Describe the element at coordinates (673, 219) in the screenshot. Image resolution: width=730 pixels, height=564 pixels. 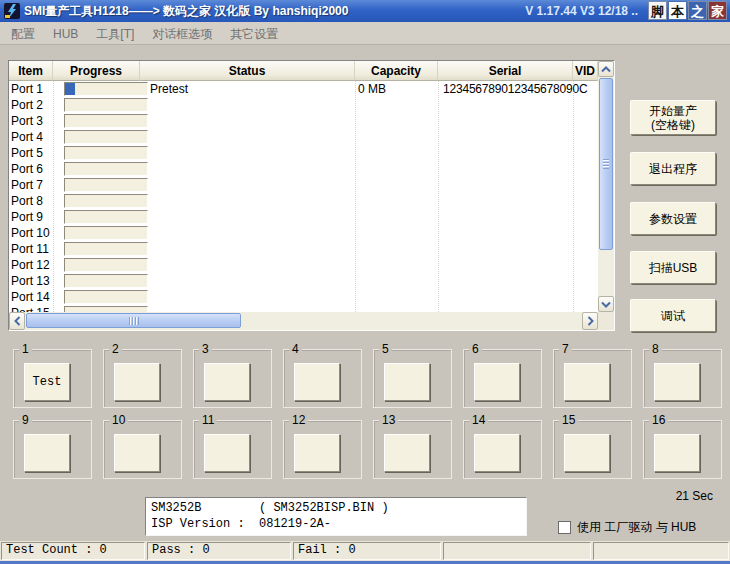
I see `button-label: 参数设置` at that location.